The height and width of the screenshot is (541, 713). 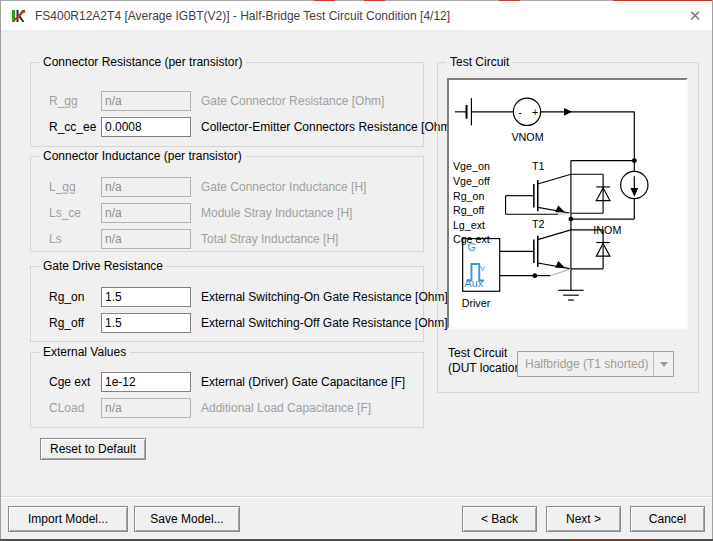 What do you see at coordinates (146, 101) in the screenshot?
I see `r-gg-input` at bounding box center [146, 101].